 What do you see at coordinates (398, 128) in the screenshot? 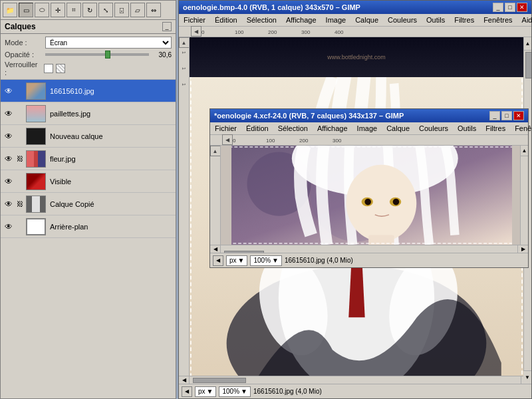
I see `second-menu-calque: Calque` at bounding box center [398, 128].